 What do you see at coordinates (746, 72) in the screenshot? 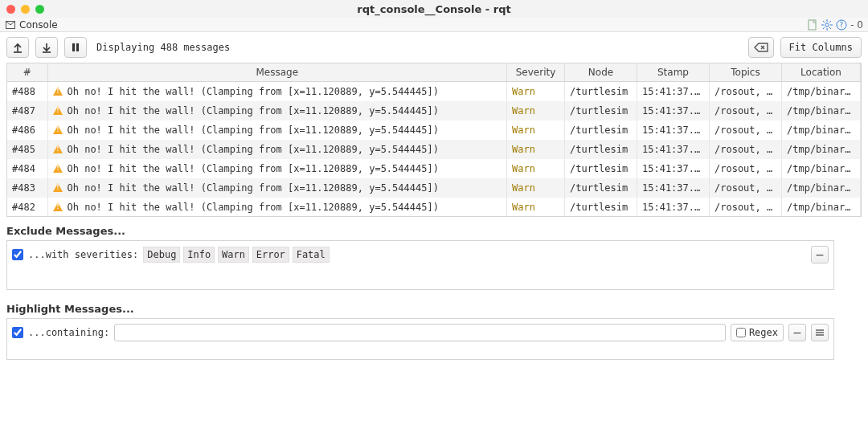
I see `col-header-topics: Topics` at bounding box center [746, 72].